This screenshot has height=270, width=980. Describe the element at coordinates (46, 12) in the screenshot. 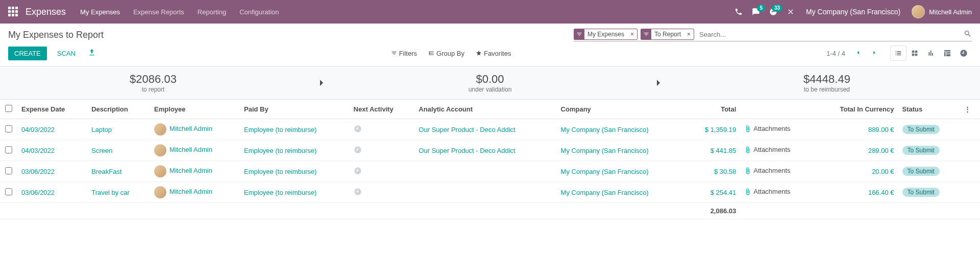

I see `app-brand: Expenses` at that location.